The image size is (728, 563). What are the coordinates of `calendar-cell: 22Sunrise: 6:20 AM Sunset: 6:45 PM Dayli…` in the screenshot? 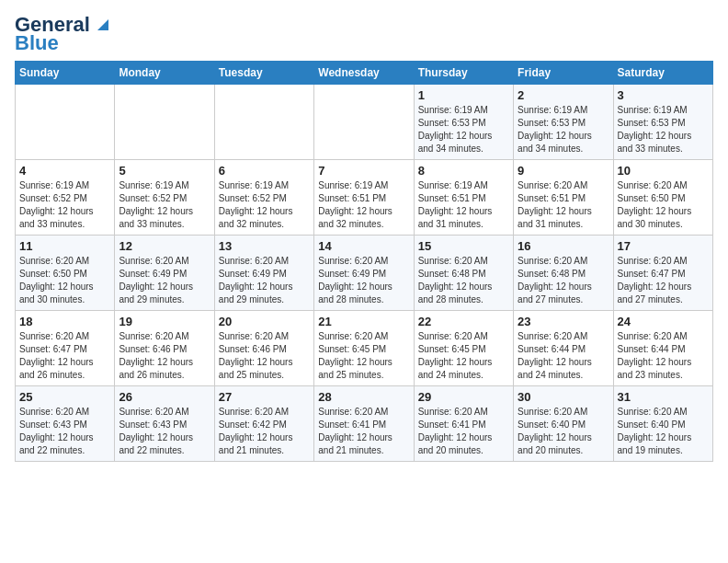 It's located at (463, 349).